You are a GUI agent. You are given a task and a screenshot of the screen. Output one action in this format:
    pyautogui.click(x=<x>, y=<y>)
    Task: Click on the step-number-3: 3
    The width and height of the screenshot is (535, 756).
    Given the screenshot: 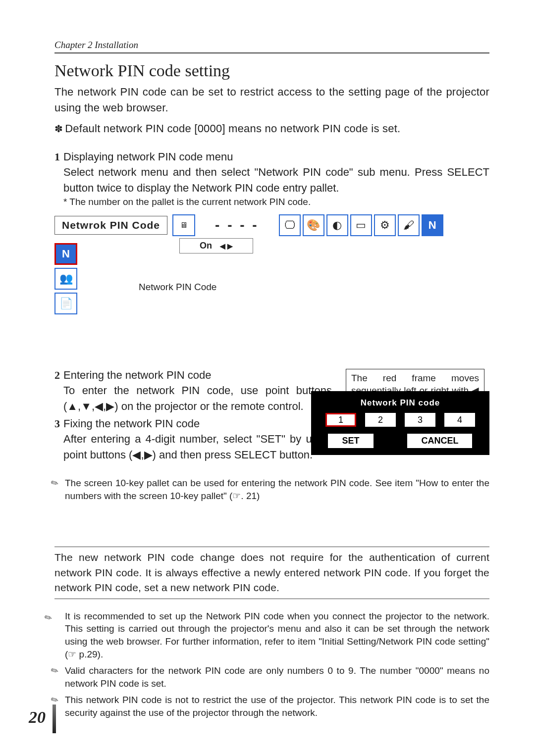 What is the action you would take?
    pyautogui.click(x=59, y=440)
    